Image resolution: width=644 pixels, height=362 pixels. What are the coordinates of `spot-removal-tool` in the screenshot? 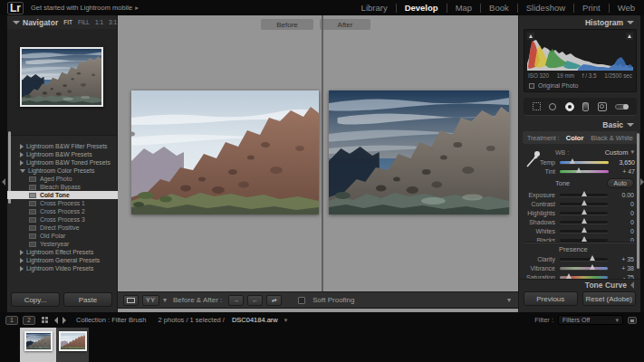 It's located at (553, 107).